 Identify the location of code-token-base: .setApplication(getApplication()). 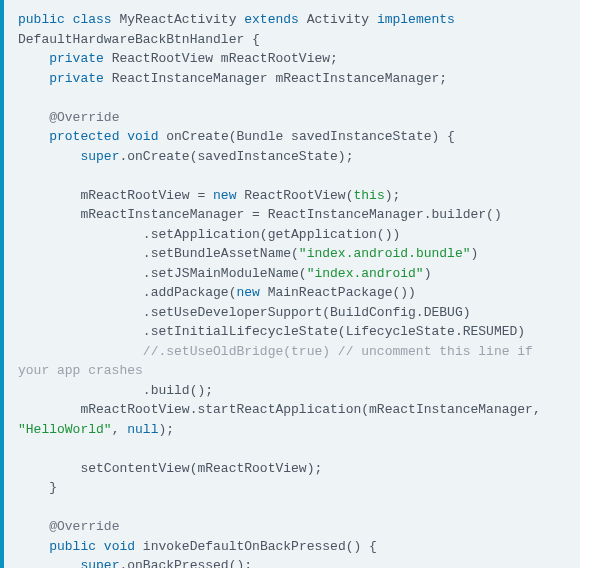
(209, 234).